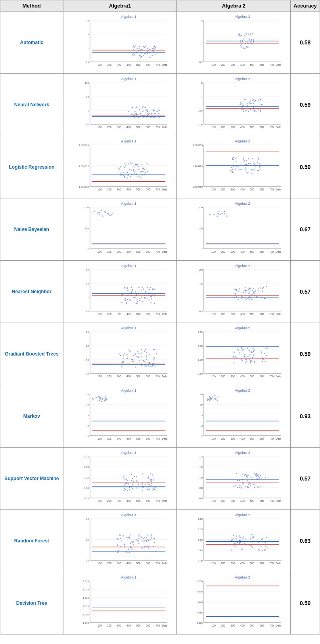  Describe the element at coordinates (202, 415) in the screenshot. I see `svg-text: 5` at that location.